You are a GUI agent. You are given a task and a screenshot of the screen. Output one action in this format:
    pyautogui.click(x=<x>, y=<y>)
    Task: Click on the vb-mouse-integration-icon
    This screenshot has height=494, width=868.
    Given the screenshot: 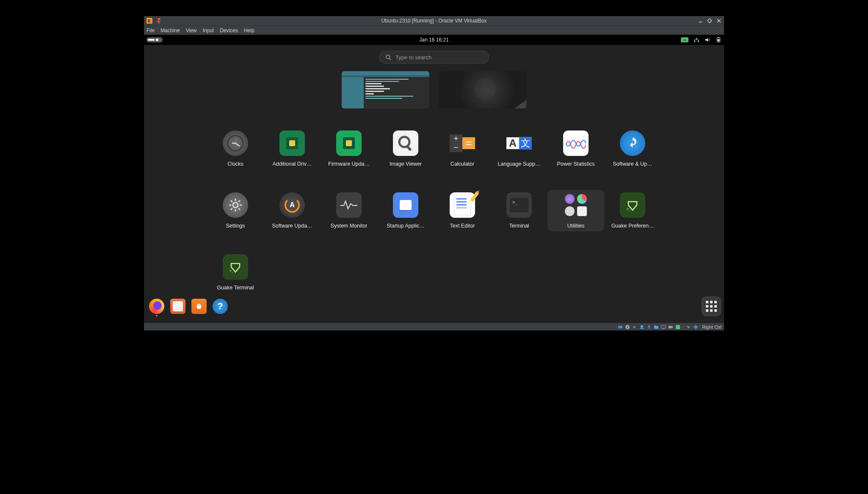 What is the action you would take?
    pyautogui.click(x=688, y=327)
    